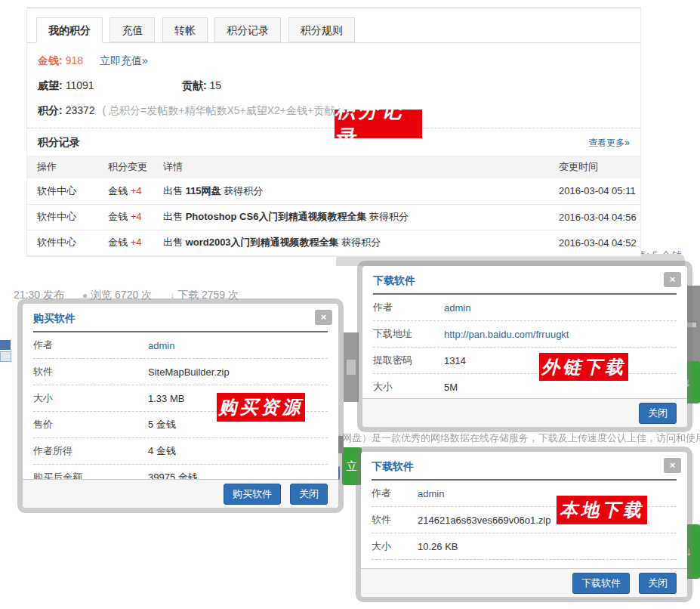  I want to click on divider, so click(334, 128).